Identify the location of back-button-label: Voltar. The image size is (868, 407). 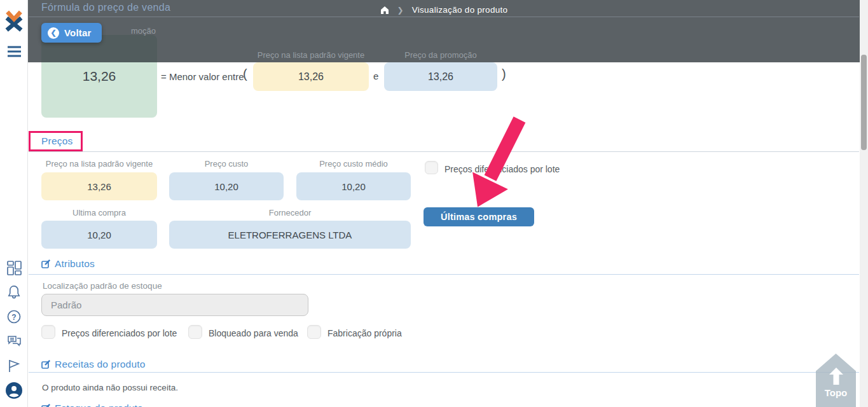
(78, 33).